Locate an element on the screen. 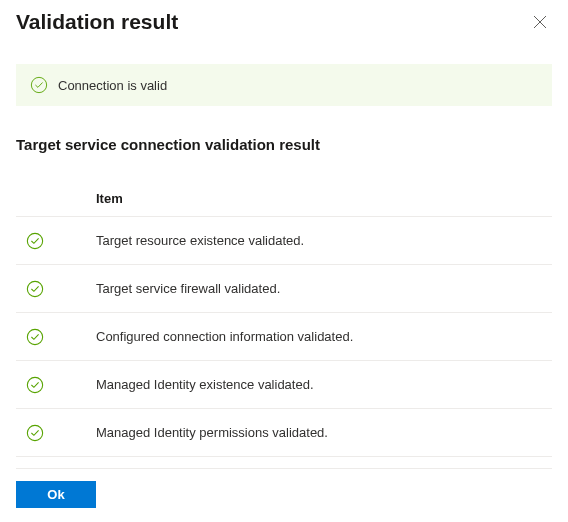 The height and width of the screenshot is (522, 568). section-title: Target service connection validation res… is located at coordinates (284, 144).